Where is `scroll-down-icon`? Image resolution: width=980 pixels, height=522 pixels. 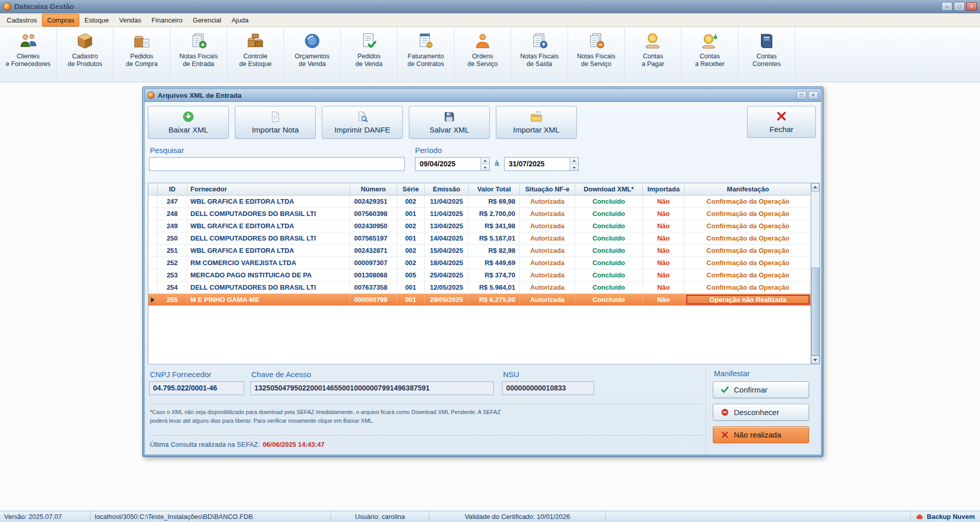 scroll-down-icon is located at coordinates (815, 360).